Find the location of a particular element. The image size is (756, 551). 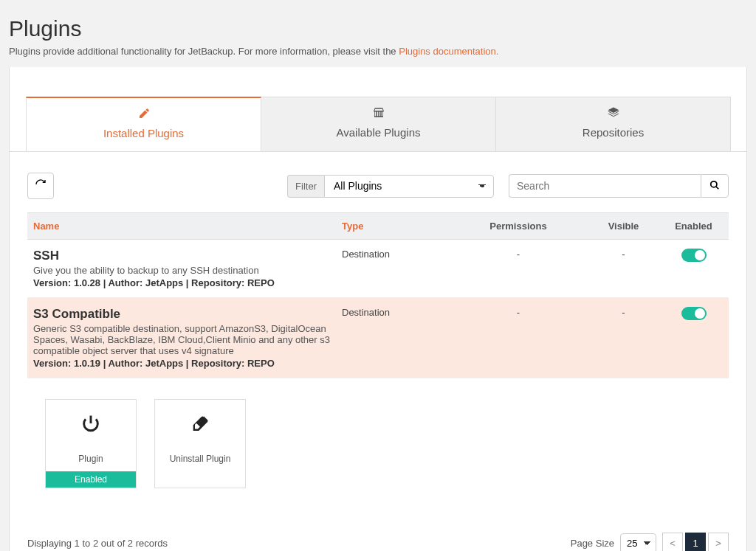

plugin-meta: Version: 1.0.28 | Author: JetApps | Repo… is located at coordinates (182, 283).